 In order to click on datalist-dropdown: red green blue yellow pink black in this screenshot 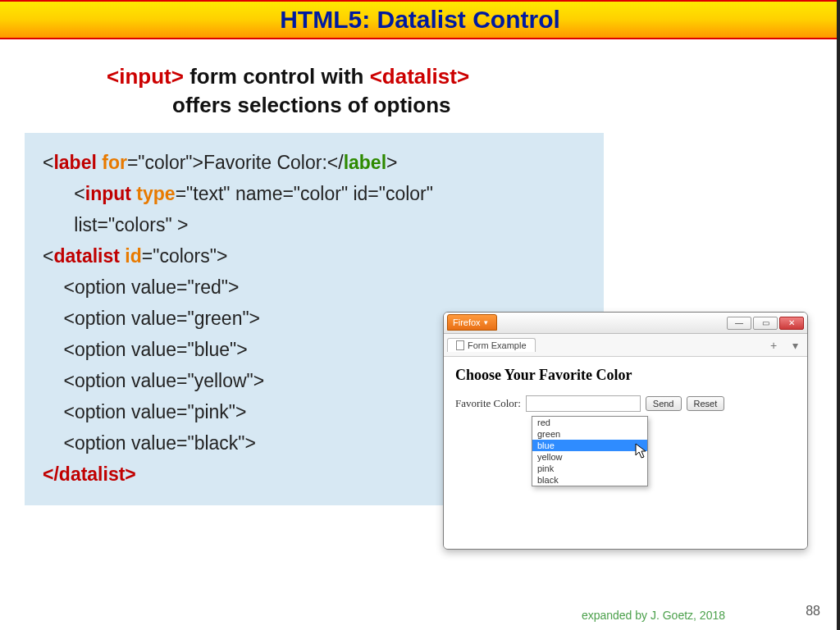, I will do `click(590, 451)`.